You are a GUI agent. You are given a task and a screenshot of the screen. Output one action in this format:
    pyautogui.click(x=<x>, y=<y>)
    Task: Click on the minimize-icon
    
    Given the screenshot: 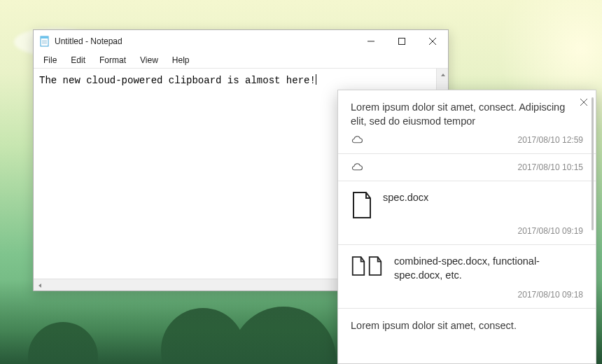 What is the action you would take?
    pyautogui.click(x=371, y=41)
    